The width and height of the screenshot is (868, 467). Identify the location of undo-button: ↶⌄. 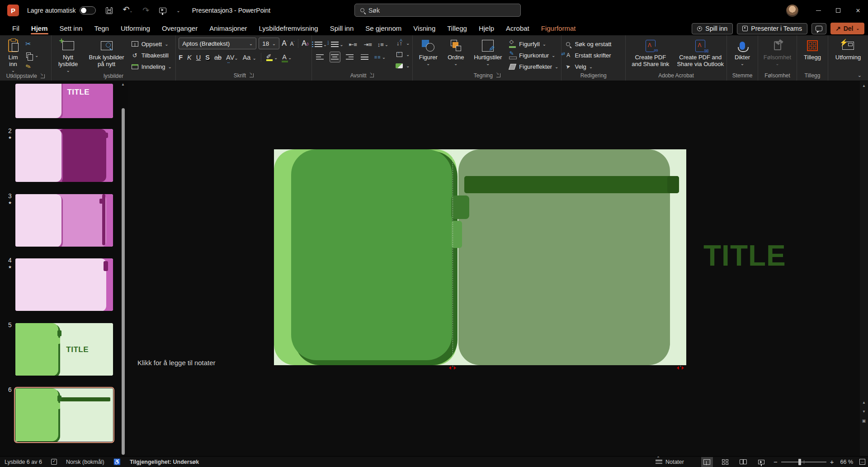
(127, 10).